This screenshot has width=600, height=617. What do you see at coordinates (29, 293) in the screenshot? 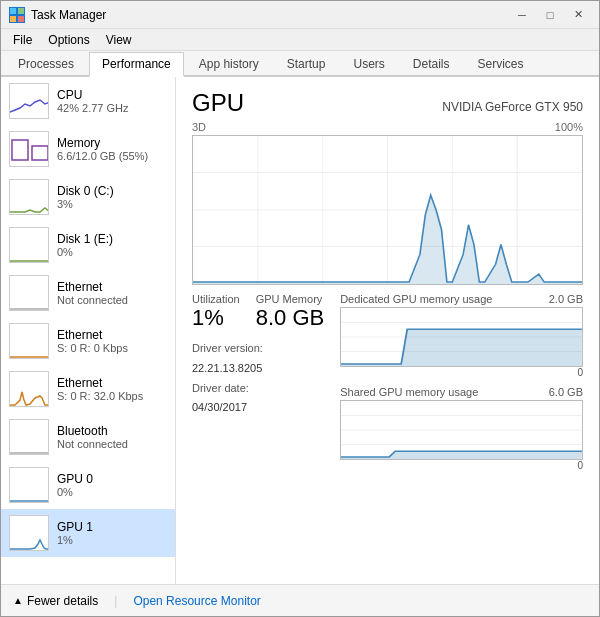
I see `eth1-thumb` at bounding box center [29, 293].